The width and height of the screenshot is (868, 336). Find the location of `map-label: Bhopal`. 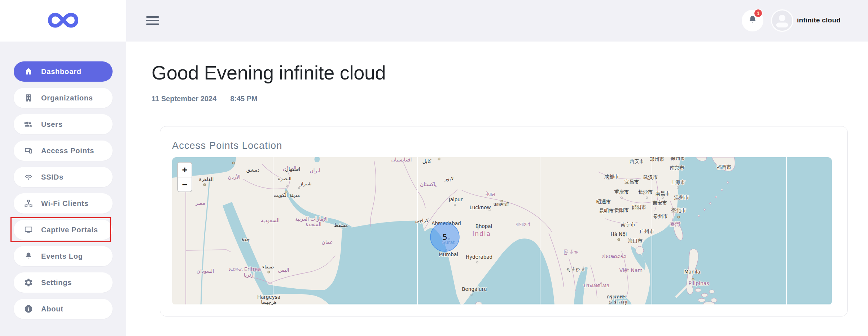

map-label: Bhopal is located at coordinates (484, 226).